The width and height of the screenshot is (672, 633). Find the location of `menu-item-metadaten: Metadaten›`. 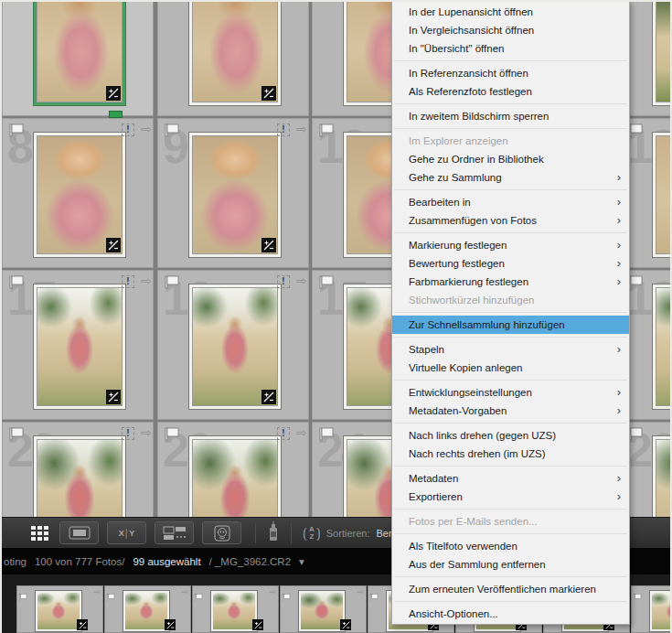

menu-item-metadaten: Metadaten› is located at coordinates (510, 478).